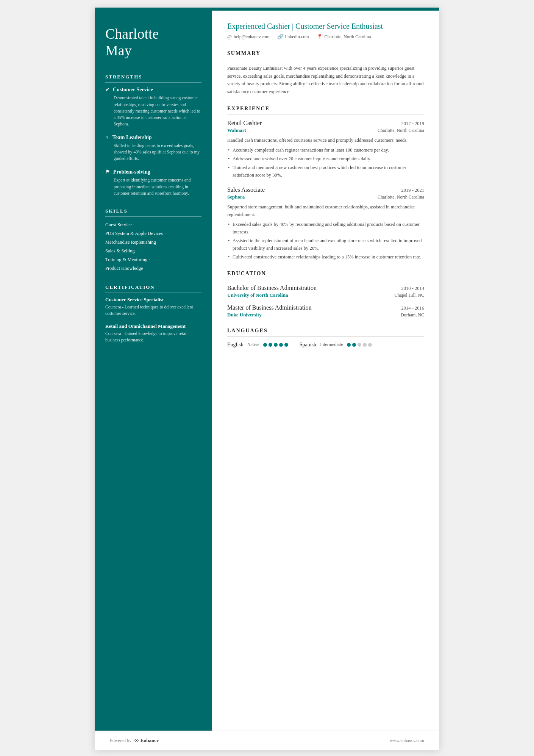  What do you see at coordinates (132, 138) in the screenshot?
I see `strength-title-2: Team Leadership` at bounding box center [132, 138].